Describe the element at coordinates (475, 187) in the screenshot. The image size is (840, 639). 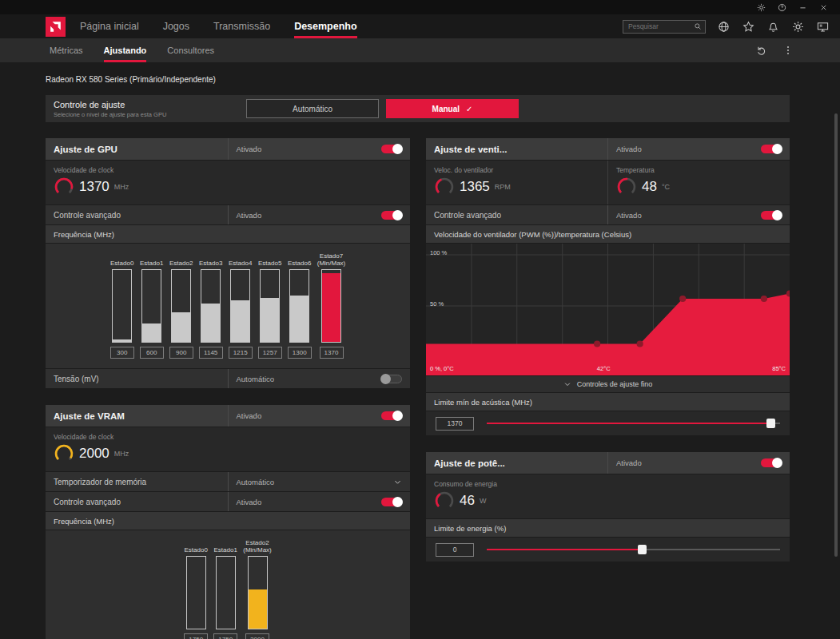
I see `fan-speed-value: 1365` at that location.